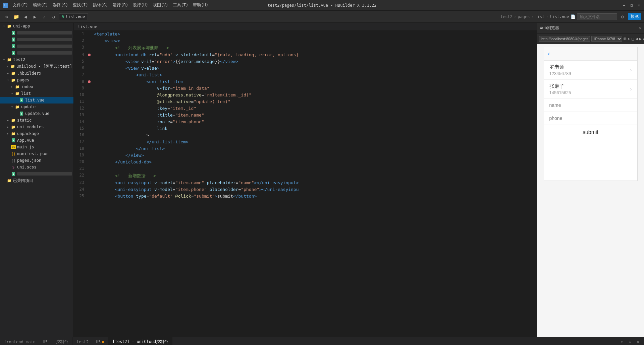 This screenshot has height=345, width=644. Describe the element at coordinates (624, 5) in the screenshot. I see `minimize-button: —` at that location.